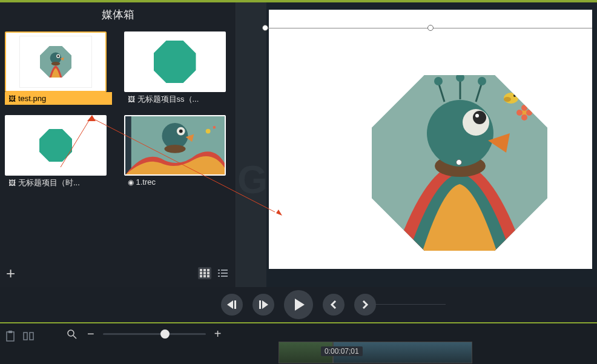 This screenshot has height=364, width=597. What do you see at coordinates (459, 162) in the screenshot?
I see `selection-handle-center` at bounding box center [459, 162].